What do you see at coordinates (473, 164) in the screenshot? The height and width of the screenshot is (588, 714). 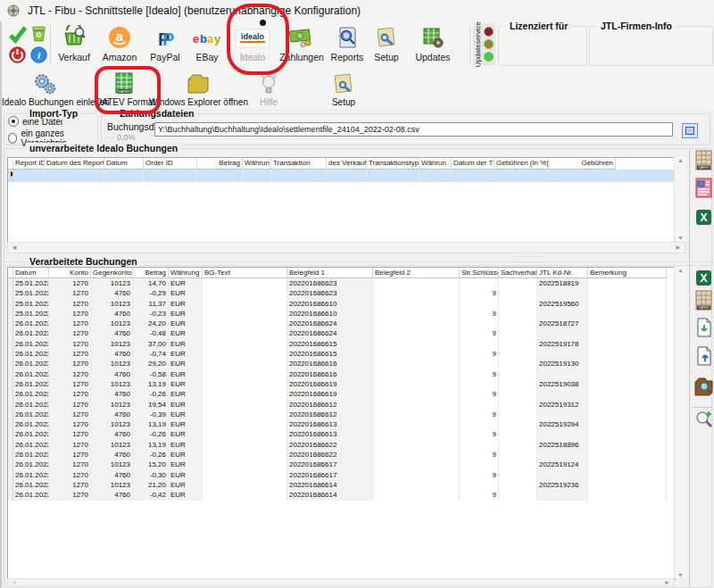 I see `column-header: Datum der T` at bounding box center [473, 164].